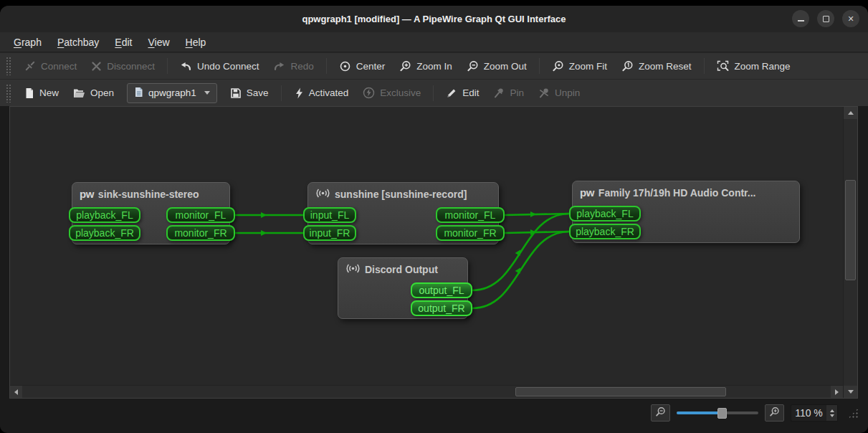  What do you see at coordinates (401, 194) in the screenshot?
I see `node-title: sunshine [sunshine-record]` at bounding box center [401, 194].